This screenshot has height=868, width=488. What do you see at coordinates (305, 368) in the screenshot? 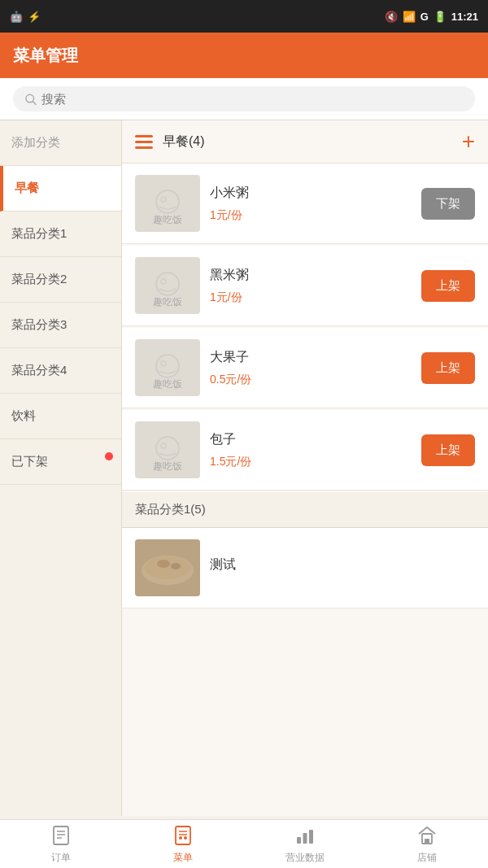
I see `menu-item-daguozi: 趣吃饭 大果子 0.5元/份 上架` at bounding box center [305, 368].